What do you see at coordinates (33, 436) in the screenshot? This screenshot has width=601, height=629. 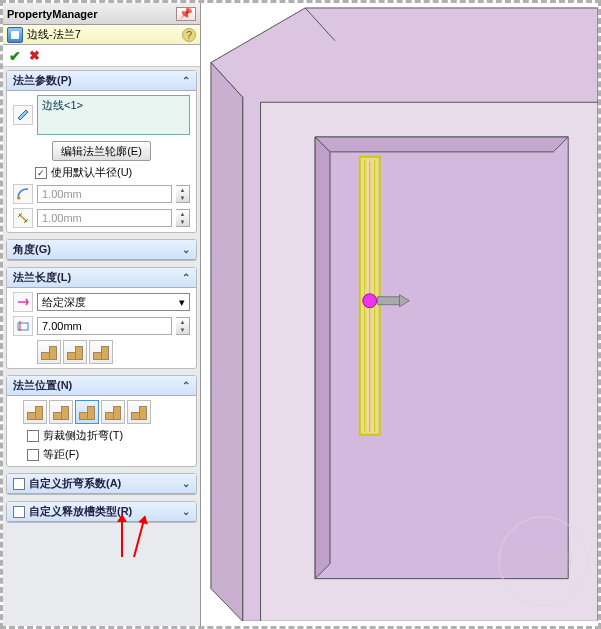 I see `trim-side-bends-checkbox` at bounding box center [33, 436].